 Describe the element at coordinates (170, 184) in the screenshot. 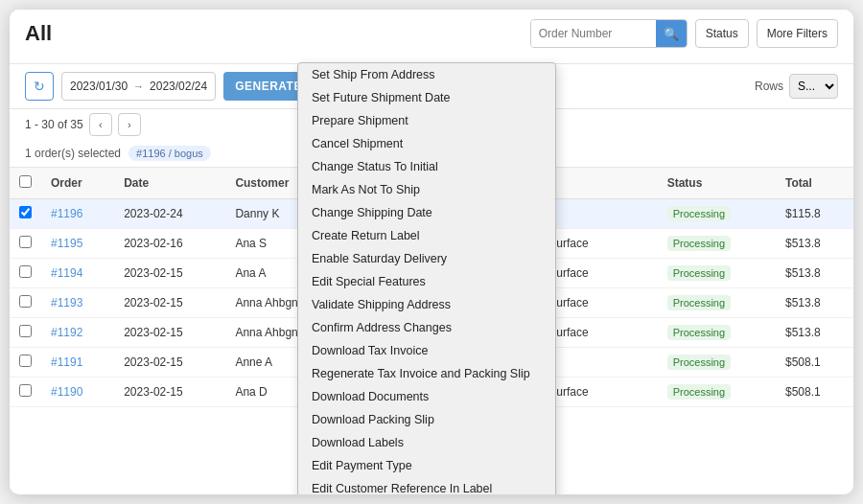

I see `th-date: Date` at that location.